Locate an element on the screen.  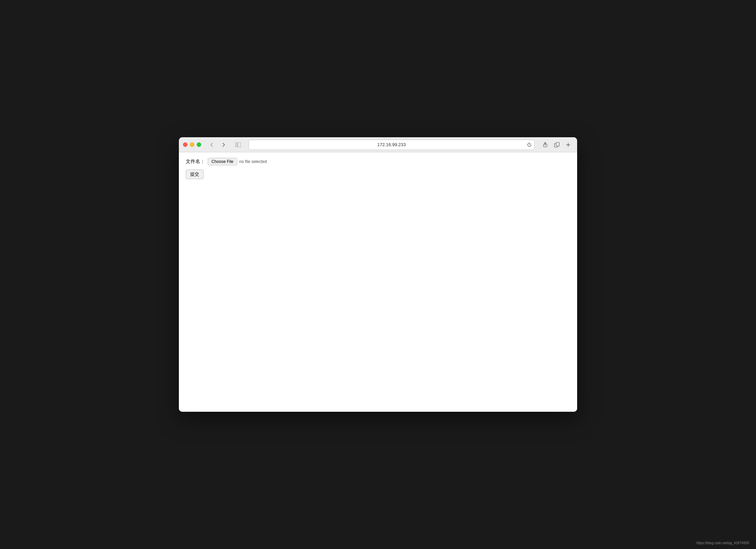
maximize-button is located at coordinates (199, 145).